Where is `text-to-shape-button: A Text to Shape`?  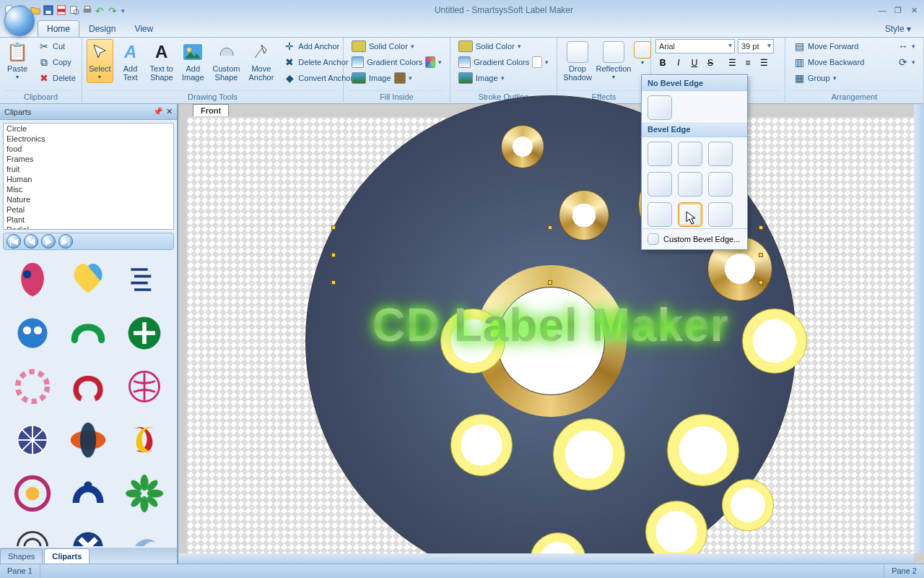 text-to-shape-button: A Text to Shape is located at coordinates (162, 61).